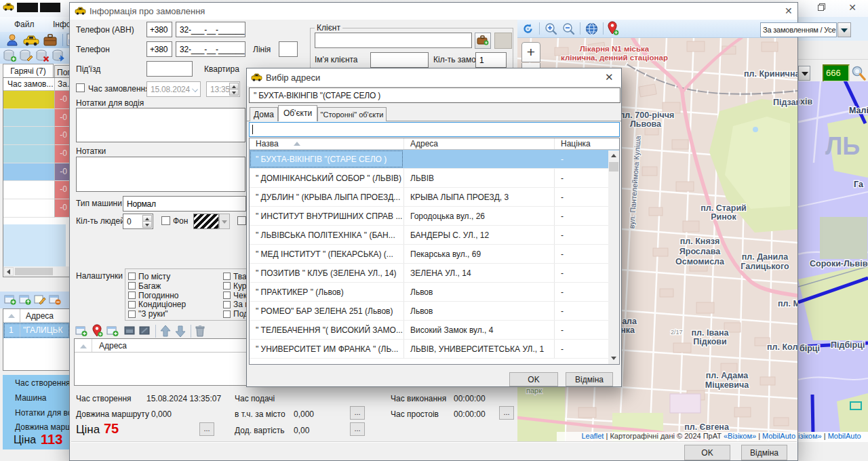 This screenshot has width=868, height=461. I want to click on client-person-icon, so click(12, 40).